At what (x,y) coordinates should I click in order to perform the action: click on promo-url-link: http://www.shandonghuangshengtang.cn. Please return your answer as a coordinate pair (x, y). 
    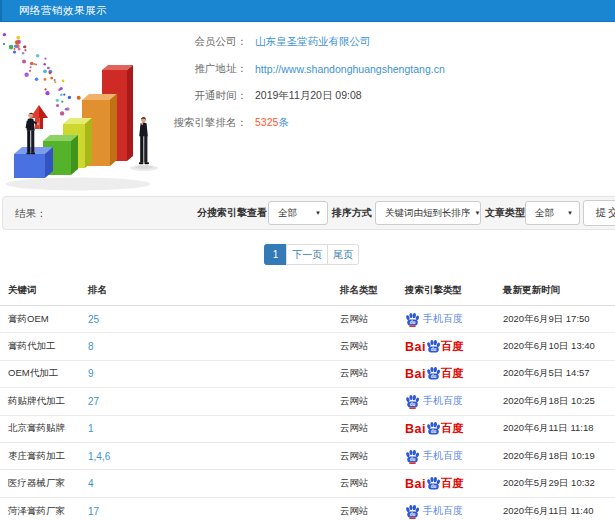
    Looking at the image, I should click on (350, 69).